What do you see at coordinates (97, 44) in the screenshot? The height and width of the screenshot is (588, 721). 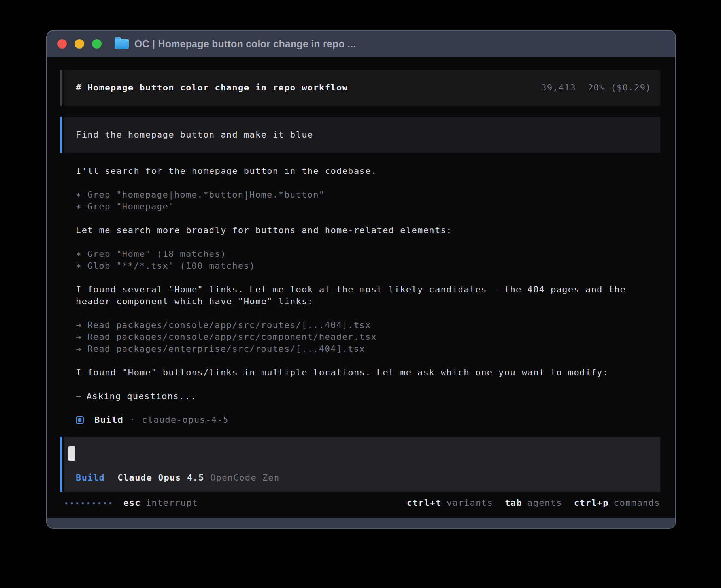 I see `zoom-window-button` at bounding box center [97, 44].